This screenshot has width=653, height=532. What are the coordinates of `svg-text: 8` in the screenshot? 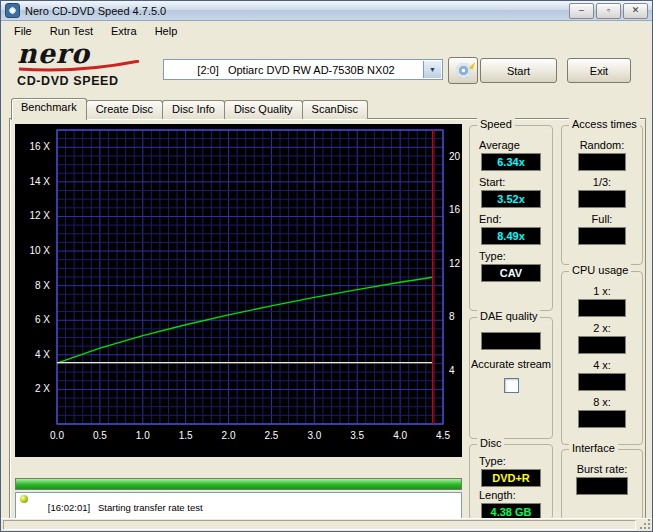 It's located at (452, 316).